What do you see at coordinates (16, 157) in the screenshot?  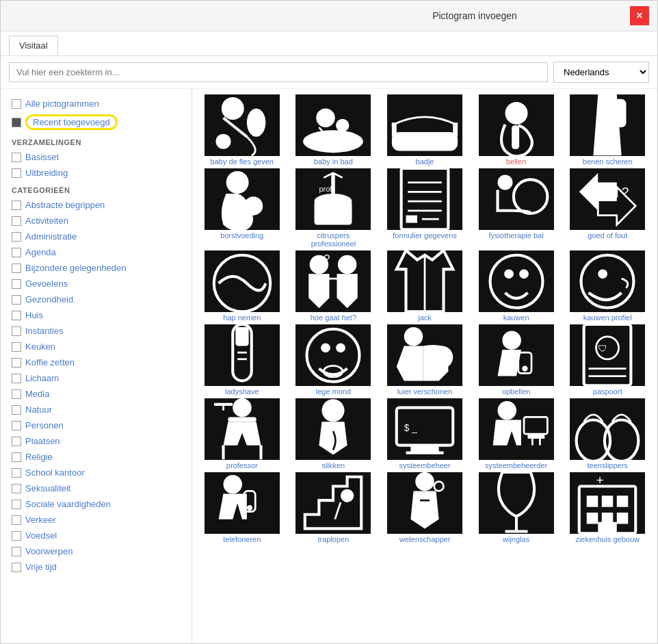 I see `checkbox-basisset` at bounding box center [16, 157].